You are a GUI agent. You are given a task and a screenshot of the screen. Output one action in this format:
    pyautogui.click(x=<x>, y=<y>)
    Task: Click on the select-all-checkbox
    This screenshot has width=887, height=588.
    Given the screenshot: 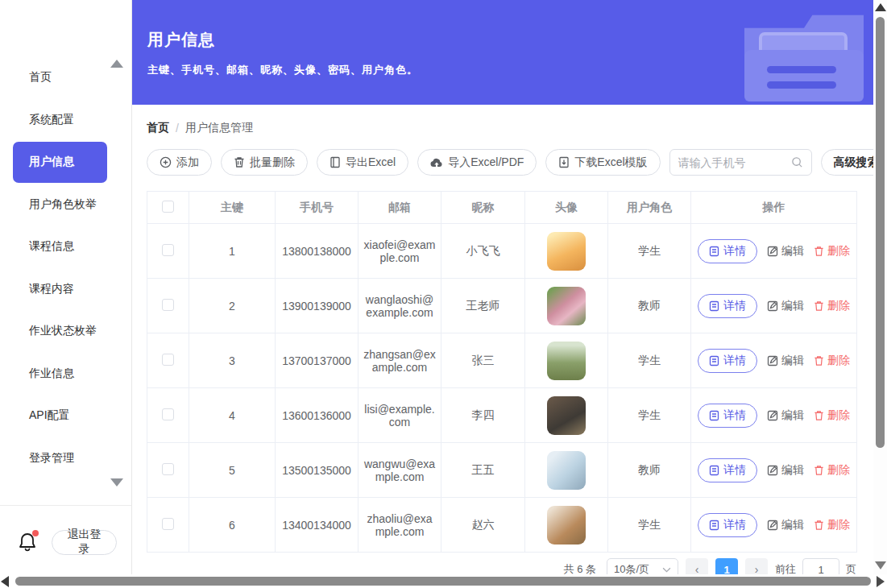 What is the action you would take?
    pyautogui.click(x=168, y=206)
    